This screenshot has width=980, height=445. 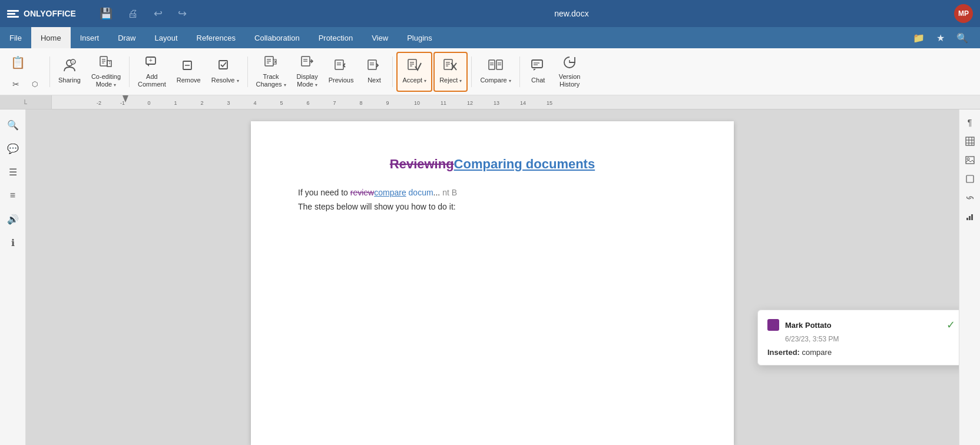 I want to click on clipboard-group: 📋 ✂ ⬡, so click(x=25, y=72).